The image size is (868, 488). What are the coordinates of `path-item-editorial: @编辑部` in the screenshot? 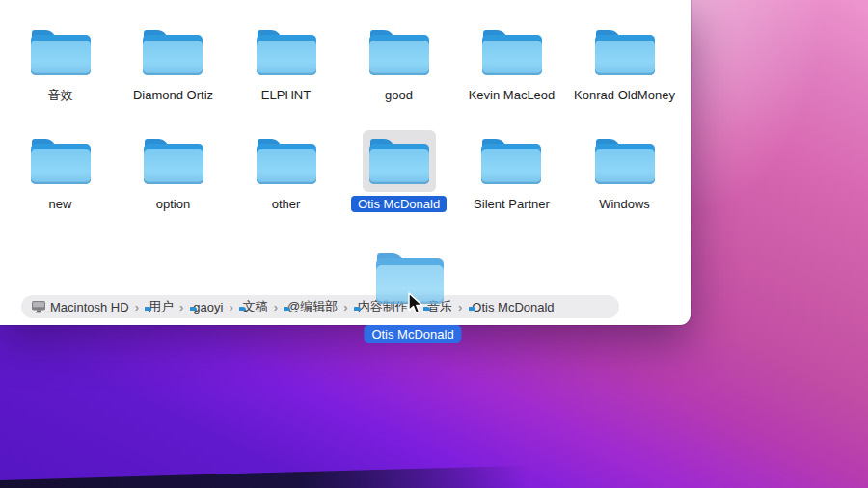 It's located at (311, 307).